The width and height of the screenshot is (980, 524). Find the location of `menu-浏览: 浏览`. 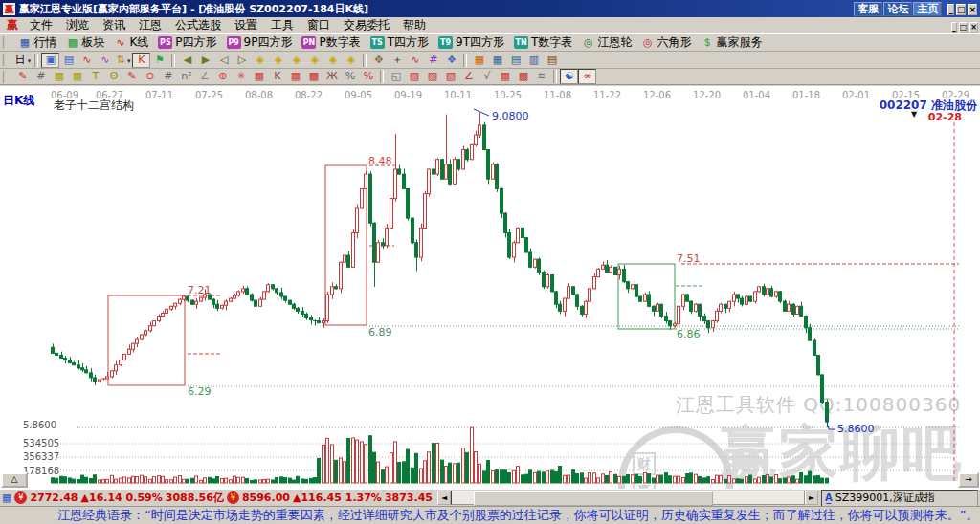

menu-浏览: 浏览 is located at coordinates (78, 25).